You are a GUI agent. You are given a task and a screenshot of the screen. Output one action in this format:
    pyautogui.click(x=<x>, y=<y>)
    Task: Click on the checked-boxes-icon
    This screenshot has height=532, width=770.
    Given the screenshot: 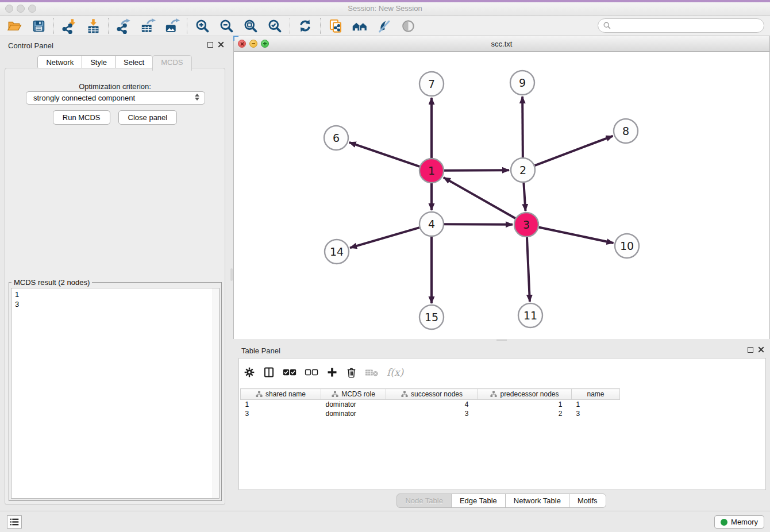 What is the action you would take?
    pyautogui.click(x=290, y=372)
    